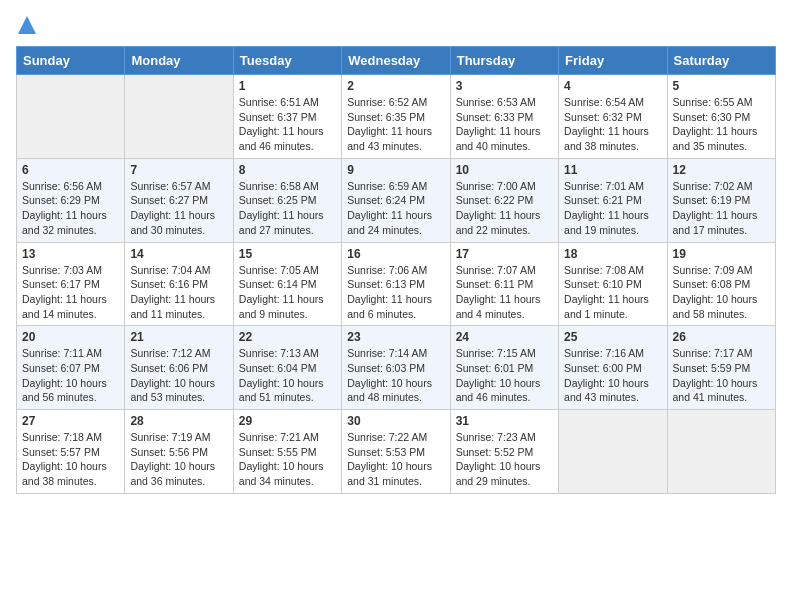 The image size is (792, 612). What do you see at coordinates (504, 452) in the screenshot?
I see `calendar-cell: 31Sunrise: 7:23 AM Sunset: 5:52 PM Dayli…` at bounding box center [504, 452].